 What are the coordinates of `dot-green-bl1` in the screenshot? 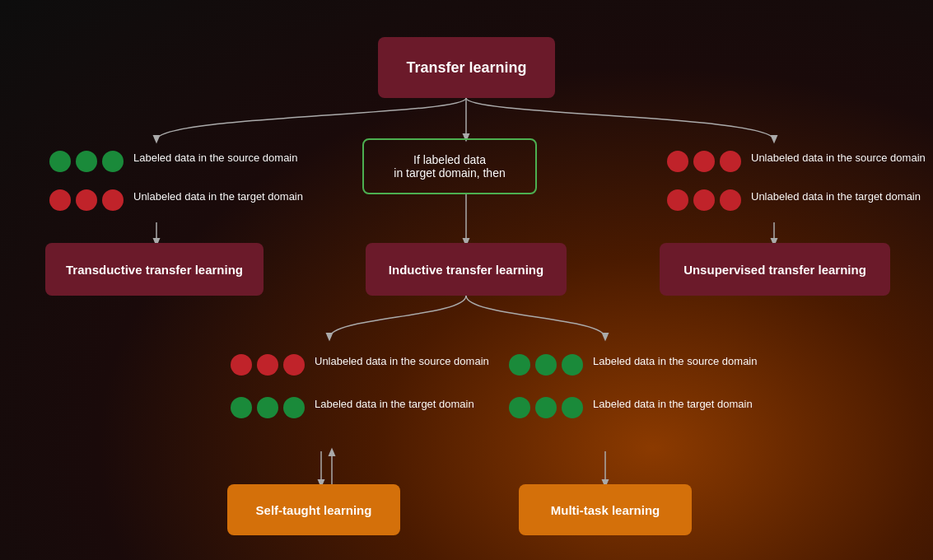 It's located at (241, 408).